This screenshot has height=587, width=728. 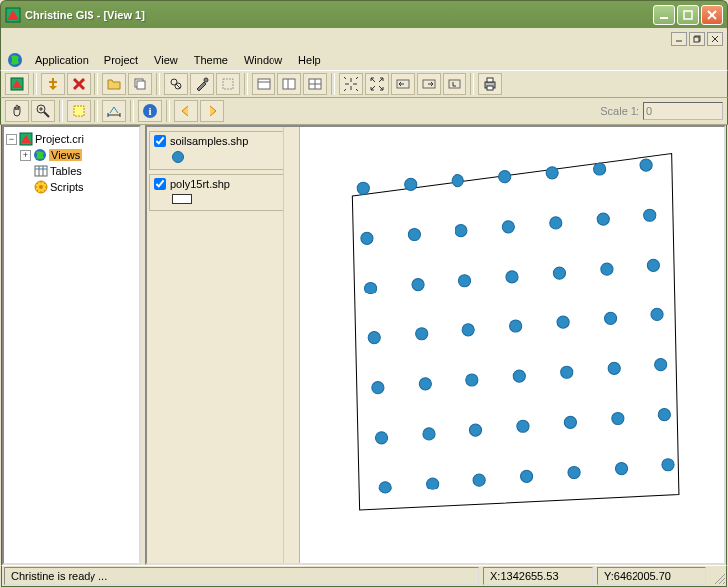 I want to click on window-title: Christine GIS - [View 1], so click(x=338, y=15).